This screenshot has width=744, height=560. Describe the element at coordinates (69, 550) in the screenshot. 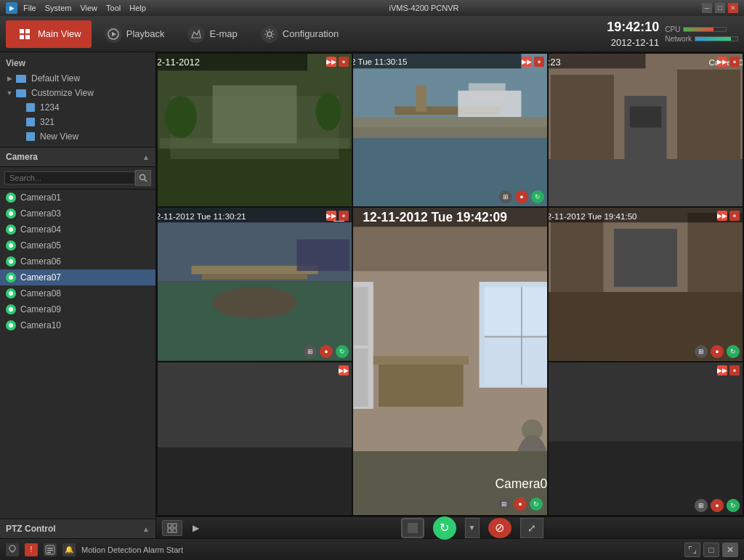

I see `alarm-bell-icon: 🔔` at that location.